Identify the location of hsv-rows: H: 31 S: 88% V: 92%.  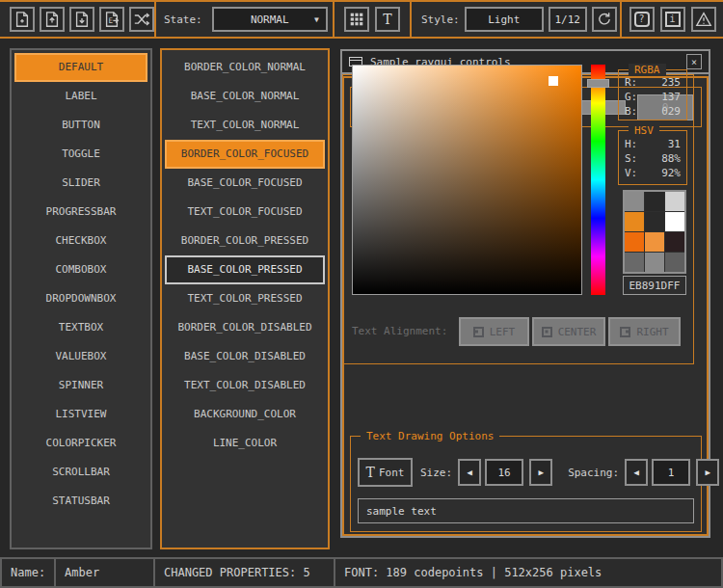
(653, 158).